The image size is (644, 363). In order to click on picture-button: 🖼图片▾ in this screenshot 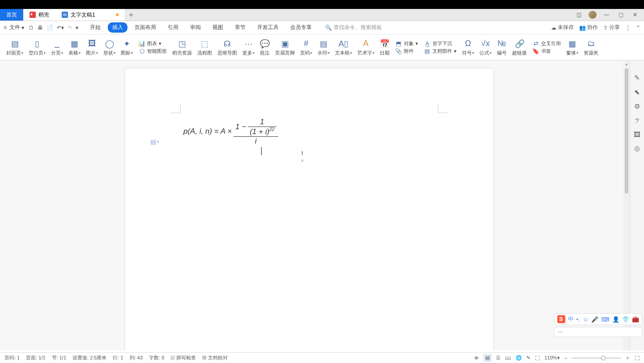, I will do `click(92, 47)`.